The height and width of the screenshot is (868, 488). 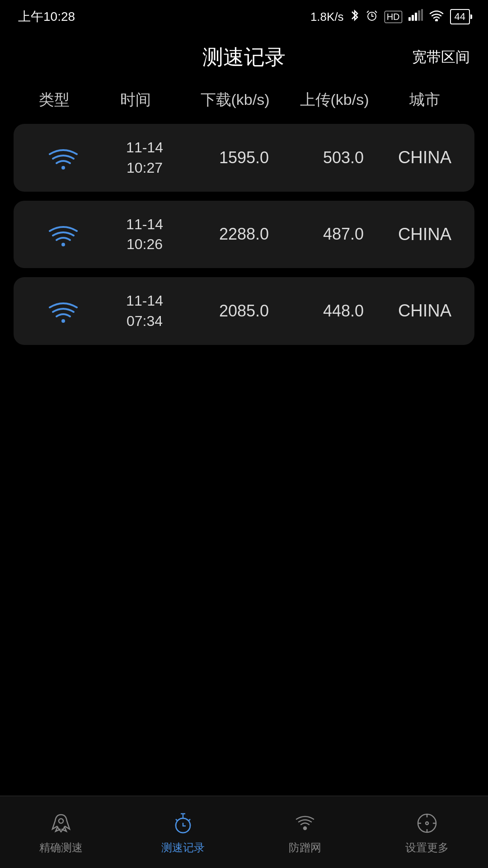 What do you see at coordinates (305, 823) in the screenshot?
I see `wifi-shield-icon` at bounding box center [305, 823].